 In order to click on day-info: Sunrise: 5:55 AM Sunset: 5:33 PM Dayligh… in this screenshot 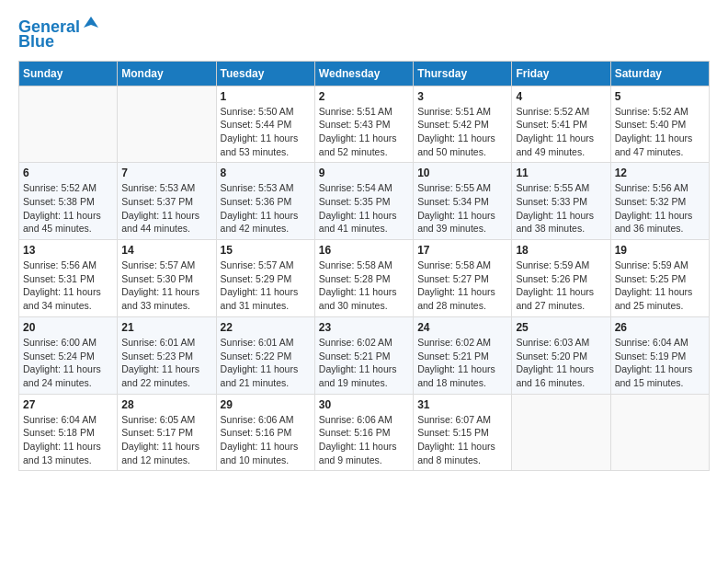, I will do `click(561, 208)`.